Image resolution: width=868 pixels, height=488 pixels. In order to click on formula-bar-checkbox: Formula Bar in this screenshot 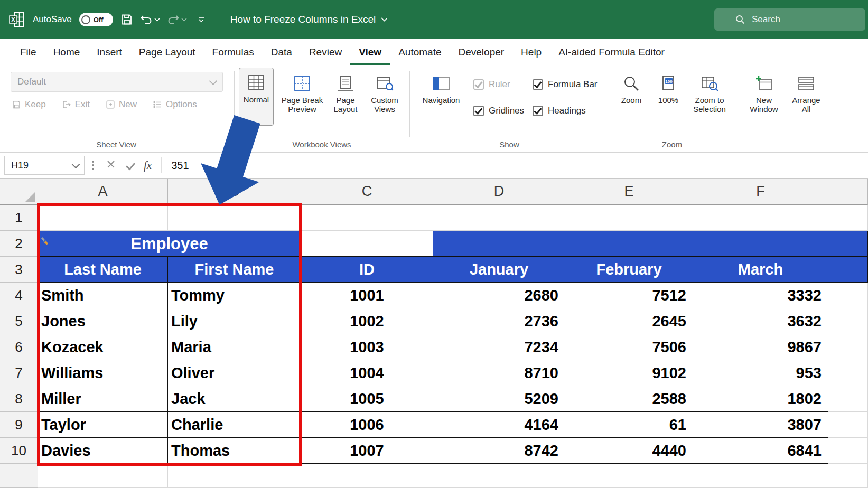, I will do `click(565, 85)`.